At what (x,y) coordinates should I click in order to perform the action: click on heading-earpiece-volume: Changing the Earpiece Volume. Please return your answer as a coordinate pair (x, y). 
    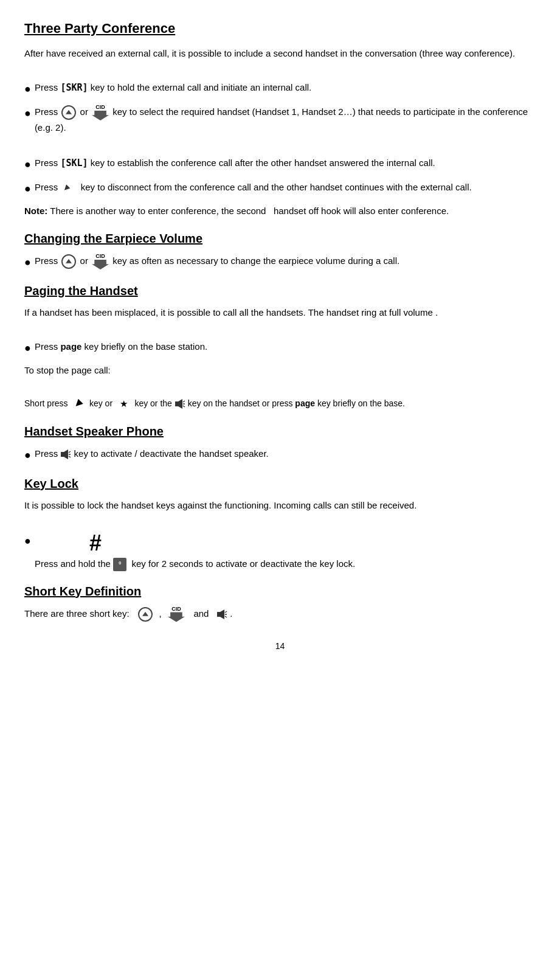
    Looking at the image, I should click on (280, 238).